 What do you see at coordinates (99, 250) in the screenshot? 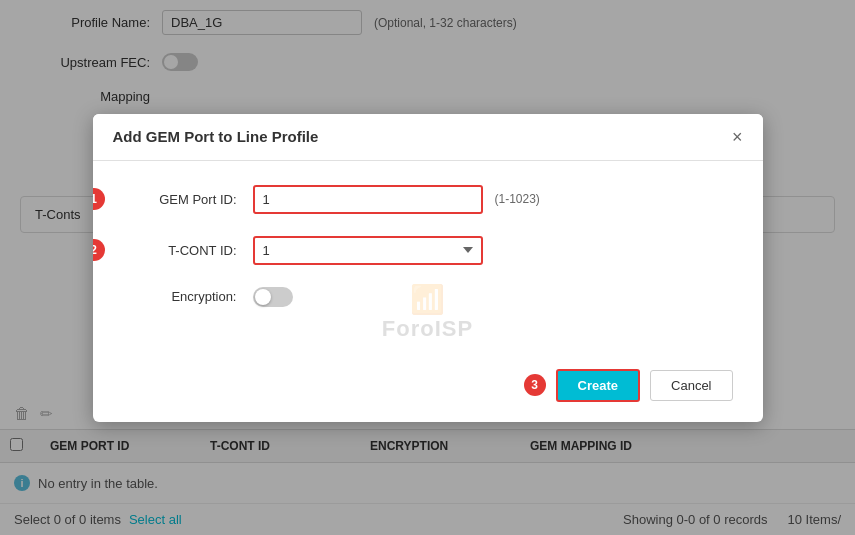
I see `step-2-badge: 2` at bounding box center [99, 250].